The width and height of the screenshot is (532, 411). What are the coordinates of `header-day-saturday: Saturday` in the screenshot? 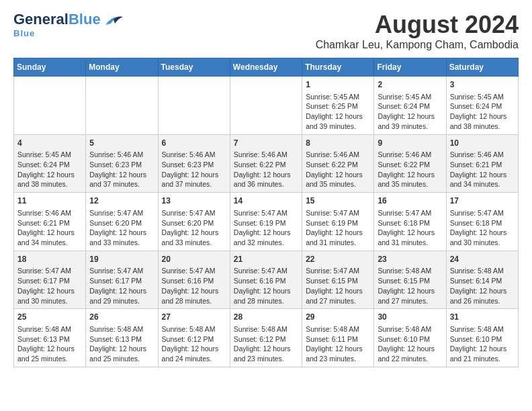 It's located at (482, 67).